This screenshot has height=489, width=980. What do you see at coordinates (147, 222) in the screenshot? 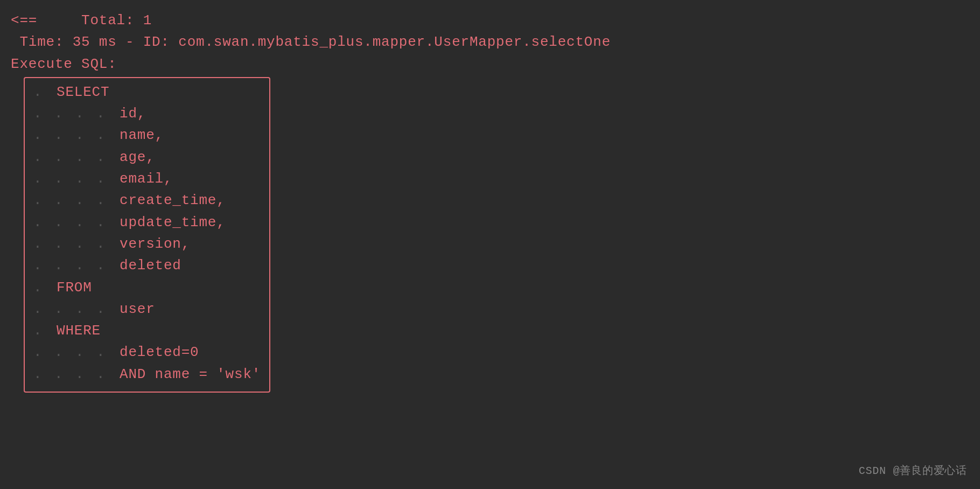
I see `sql-line: . . . . update_time,` at bounding box center [147, 222].